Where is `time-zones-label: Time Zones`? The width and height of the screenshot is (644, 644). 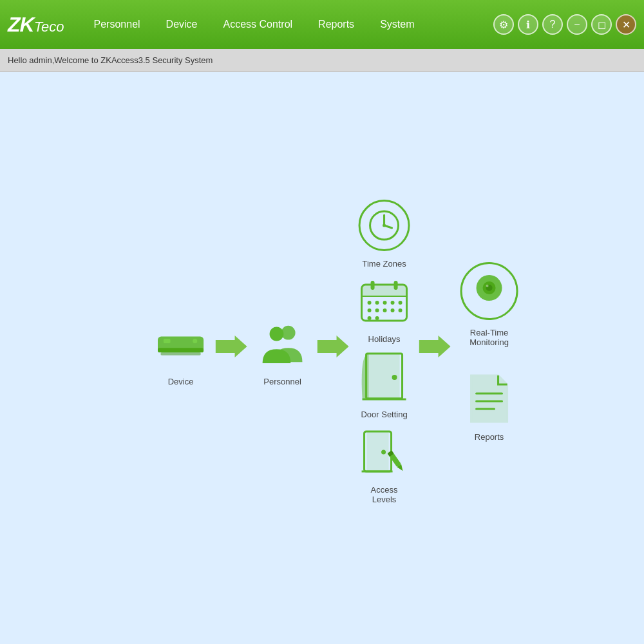
time-zones-label: Time Zones is located at coordinates (384, 264).